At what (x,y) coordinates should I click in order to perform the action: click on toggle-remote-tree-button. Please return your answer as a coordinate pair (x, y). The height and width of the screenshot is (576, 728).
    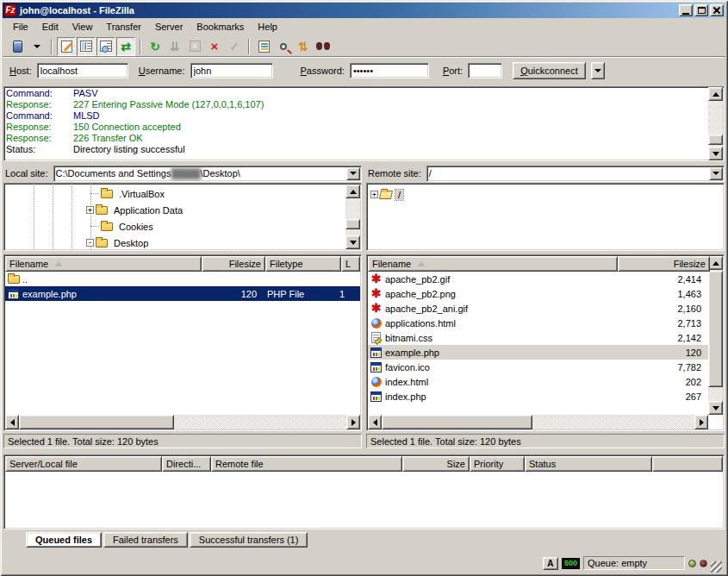
    Looking at the image, I should click on (106, 47).